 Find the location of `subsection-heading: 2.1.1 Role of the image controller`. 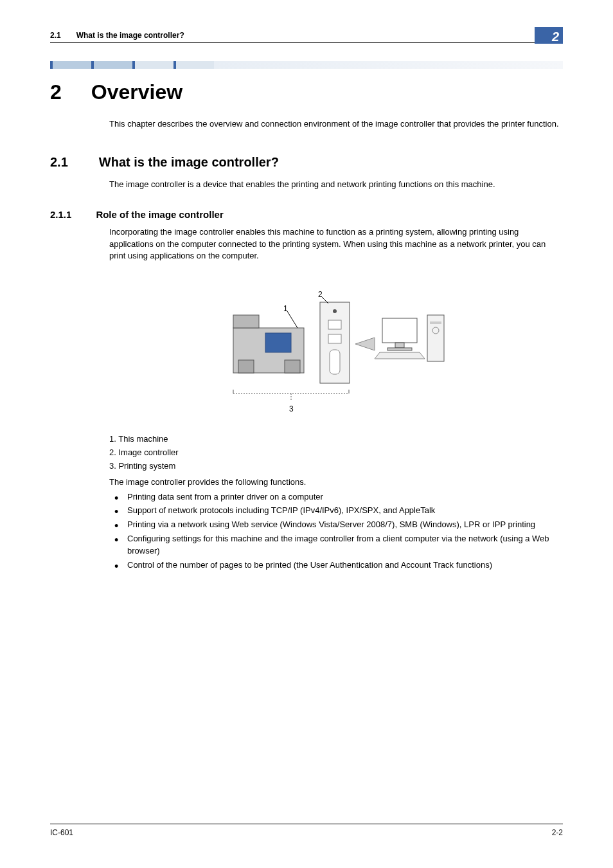

subsection-heading: 2.1.1 Role of the image controller is located at coordinates (306, 215).